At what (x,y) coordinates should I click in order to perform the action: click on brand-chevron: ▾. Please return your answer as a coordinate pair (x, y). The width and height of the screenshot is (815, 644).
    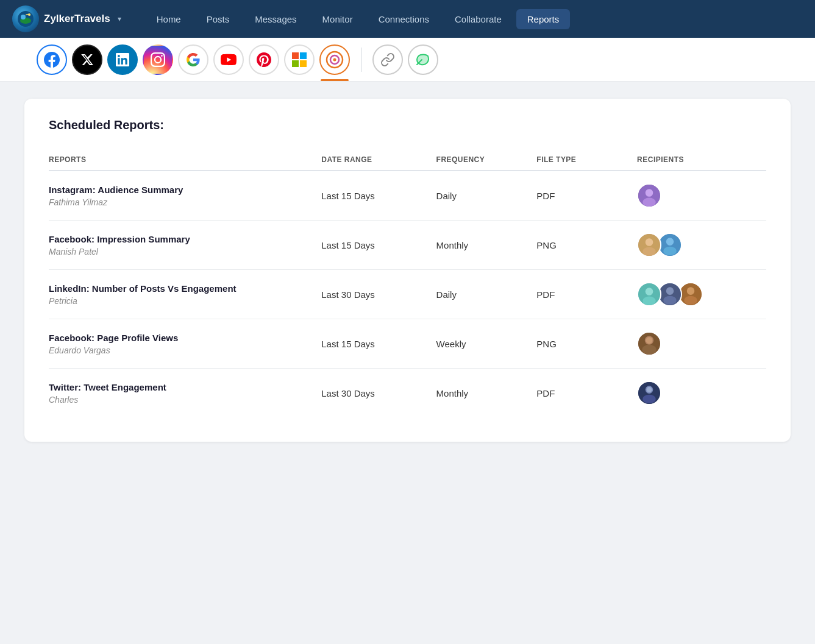
    Looking at the image, I should click on (119, 19).